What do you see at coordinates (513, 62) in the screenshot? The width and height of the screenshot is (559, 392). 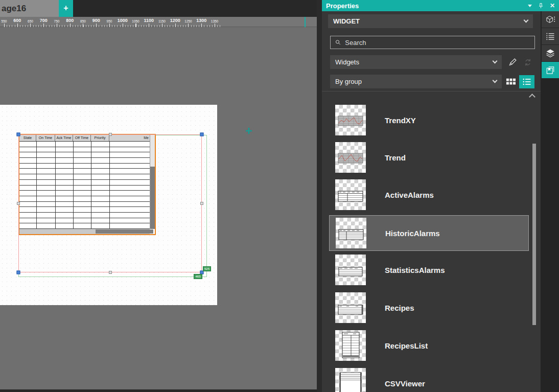 I see `edit-library-button` at bounding box center [513, 62].